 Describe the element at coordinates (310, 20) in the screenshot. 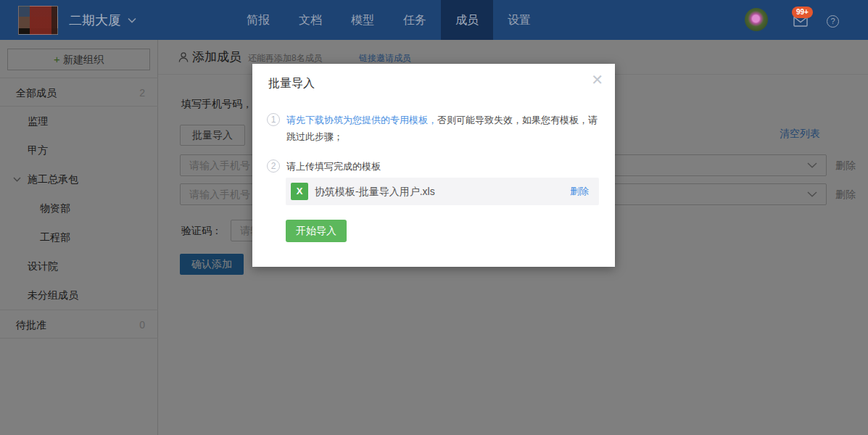

I see `nav-tab-documents: 文档` at that location.